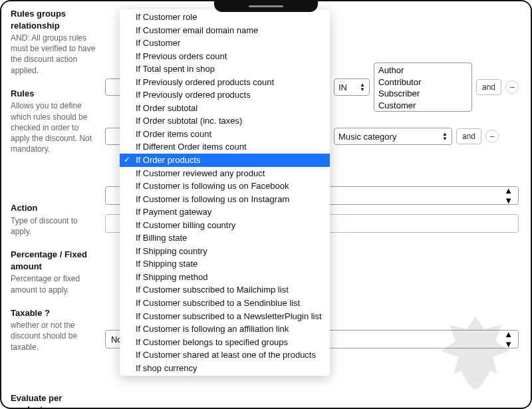  Describe the element at coordinates (225, 31) in the screenshot. I see `dropdown-item: If Customer email domain name` at that location.